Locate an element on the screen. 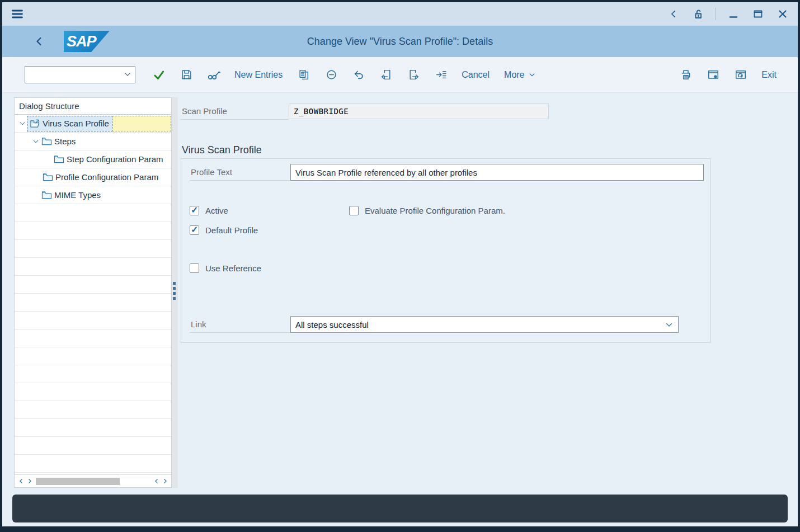 The image size is (800, 532). link-label: Link is located at coordinates (240, 324).